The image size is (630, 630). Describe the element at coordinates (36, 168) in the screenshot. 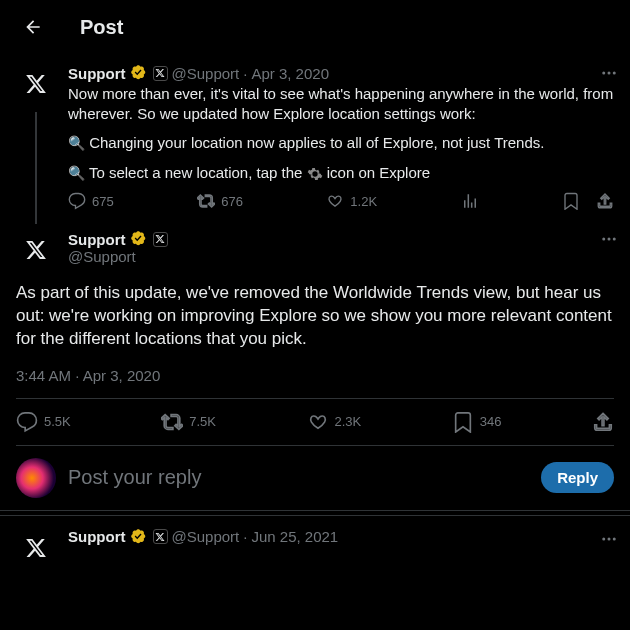

I see `thread-line` at that location.